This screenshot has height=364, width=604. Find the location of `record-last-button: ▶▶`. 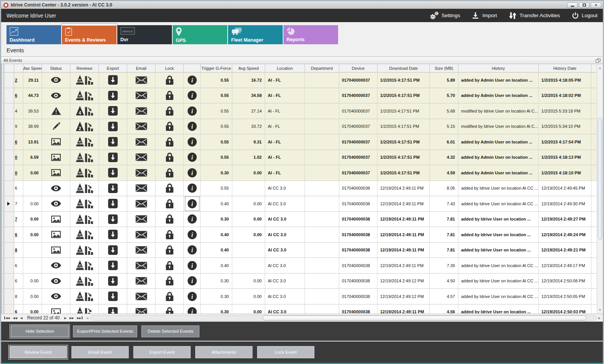

record-last-button: ▶▶ is located at coordinates (80, 318).